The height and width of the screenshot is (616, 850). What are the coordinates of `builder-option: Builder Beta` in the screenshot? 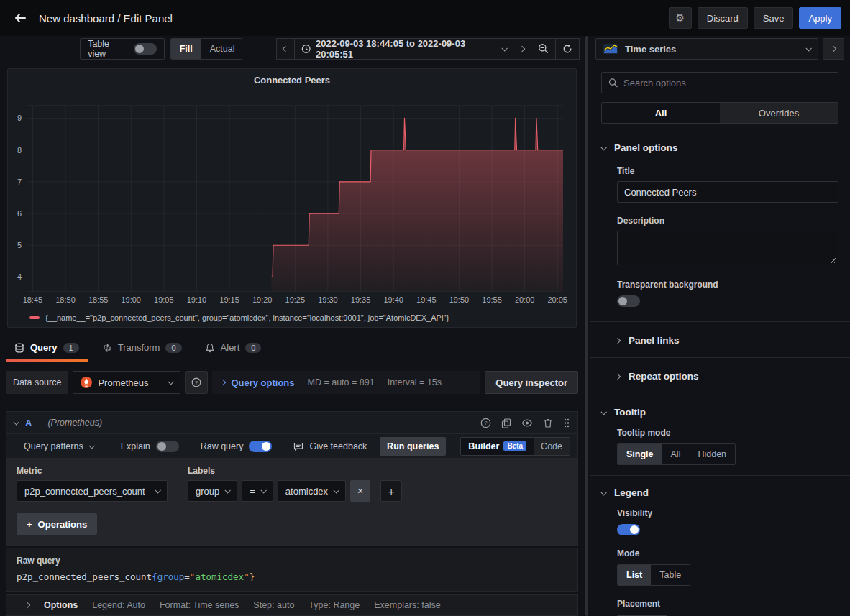 It's located at (498, 446).